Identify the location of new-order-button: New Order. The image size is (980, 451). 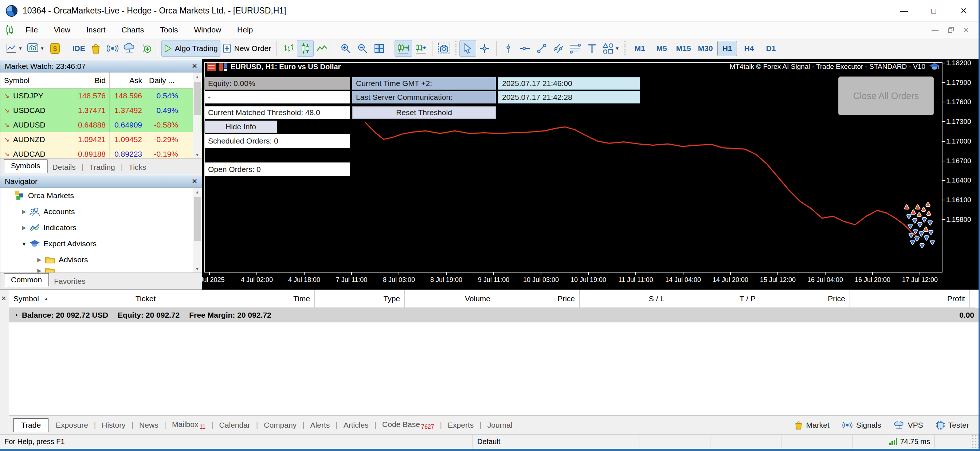
(247, 48).